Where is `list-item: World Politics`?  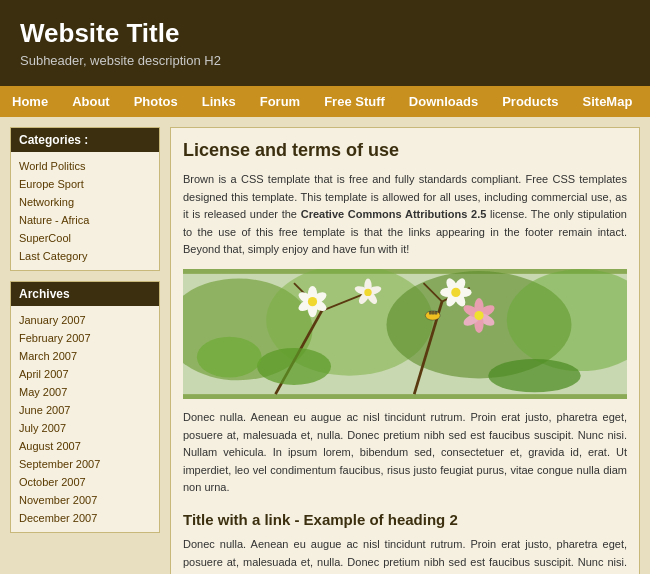 list-item: World Politics is located at coordinates (85, 166).